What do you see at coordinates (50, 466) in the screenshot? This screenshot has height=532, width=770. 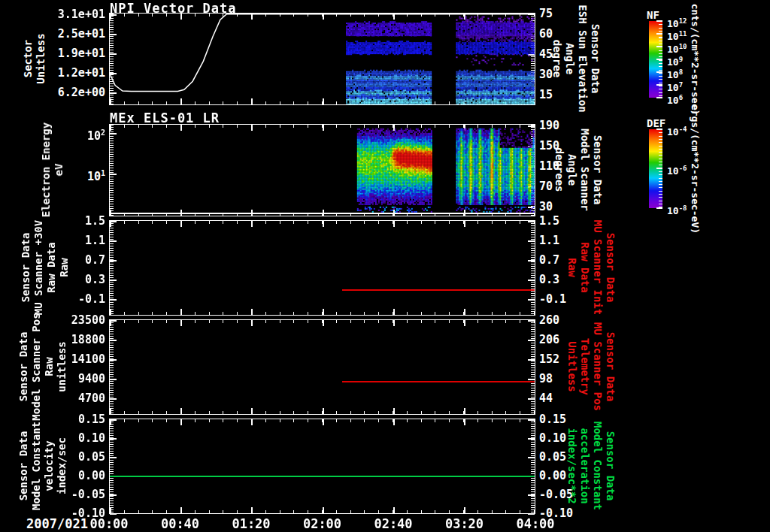 I see `p5-left-axis-title-line: velocity` at bounding box center [50, 466].